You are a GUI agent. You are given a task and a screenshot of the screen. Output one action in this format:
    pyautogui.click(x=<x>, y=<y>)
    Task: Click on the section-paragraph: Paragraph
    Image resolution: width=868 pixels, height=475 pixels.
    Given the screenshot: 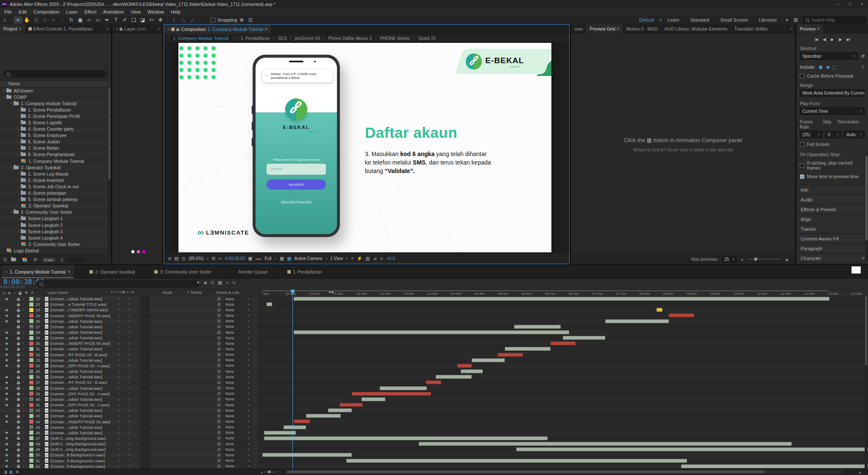 What is the action you would take?
    pyautogui.click(x=832, y=249)
    